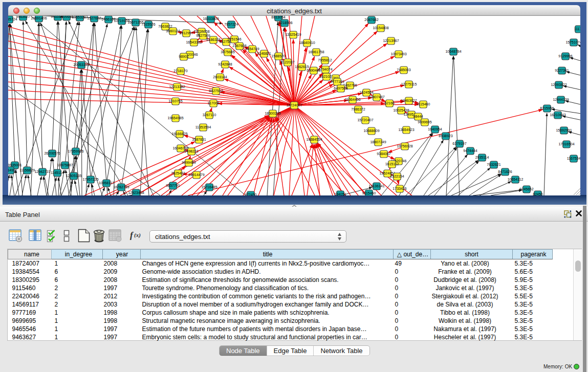 The width and height of the screenshot is (588, 372). I want to click on svg-text: 7955812, so click(324, 60).